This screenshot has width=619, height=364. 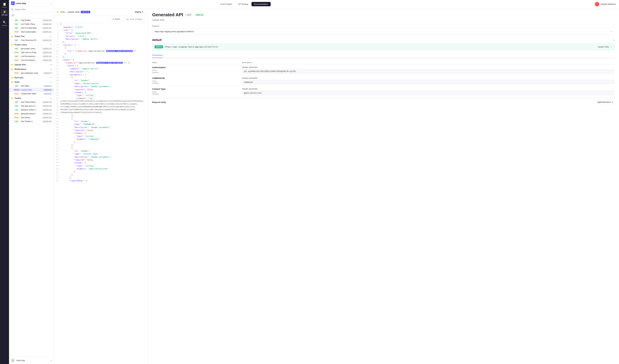 I want to click on user-name: Sophia Martinez, so click(x=608, y=4).